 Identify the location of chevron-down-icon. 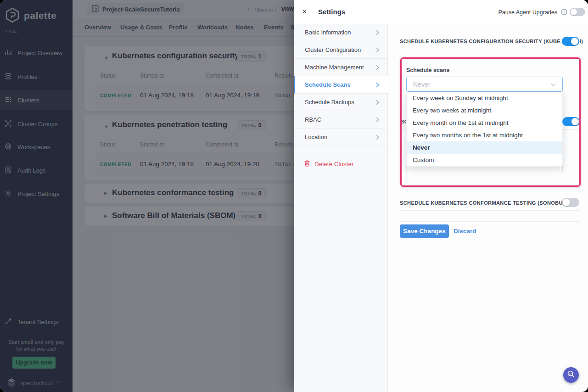
(553, 84).